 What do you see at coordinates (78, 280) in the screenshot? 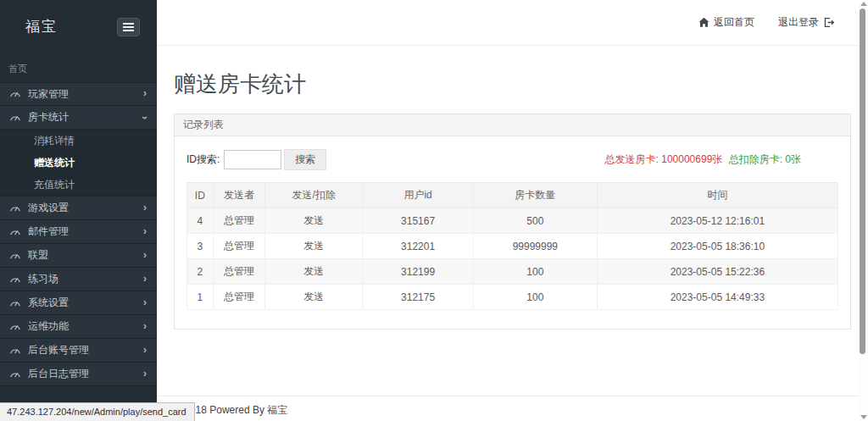
I see `sidebar-menu-item: 练习场 ›` at bounding box center [78, 280].